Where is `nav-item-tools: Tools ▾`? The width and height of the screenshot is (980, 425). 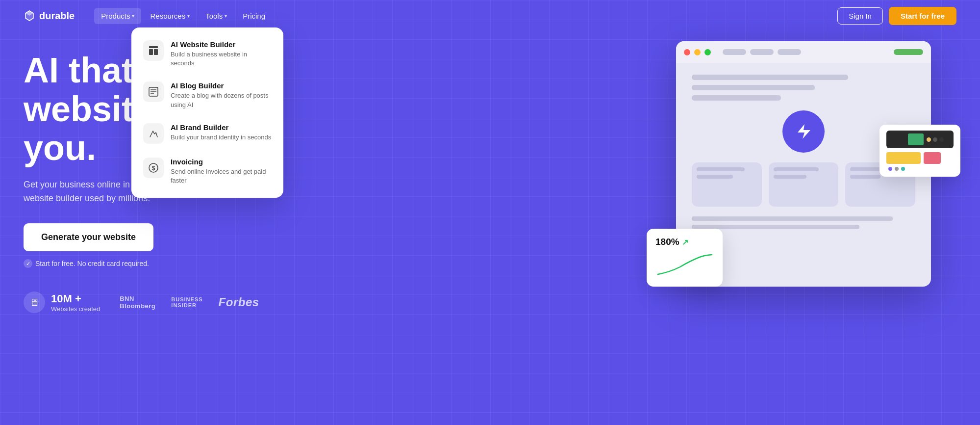 nav-item-tools: Tools ▾ is located at coordinates (216, 16).